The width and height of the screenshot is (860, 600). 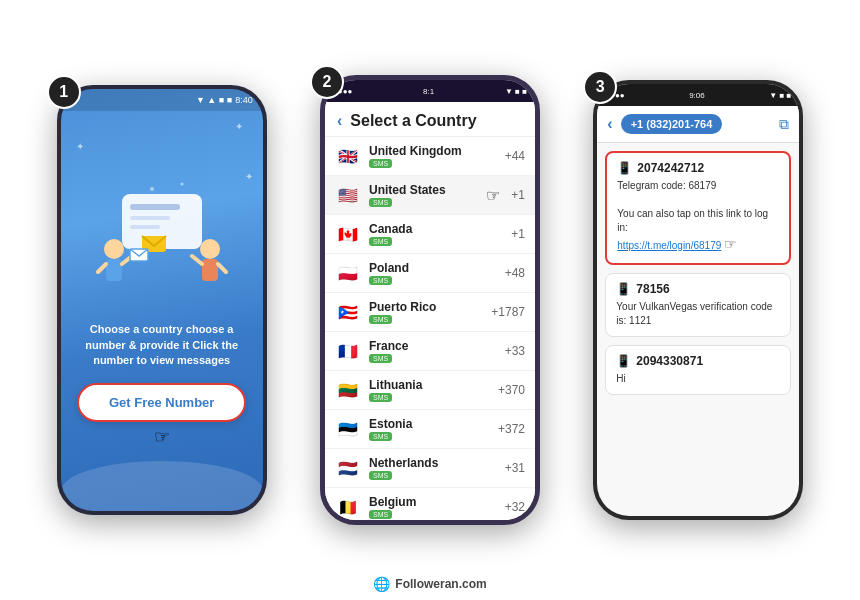 I want to click on flag-ee: 🇪🇪, so click(x=348, y=429).